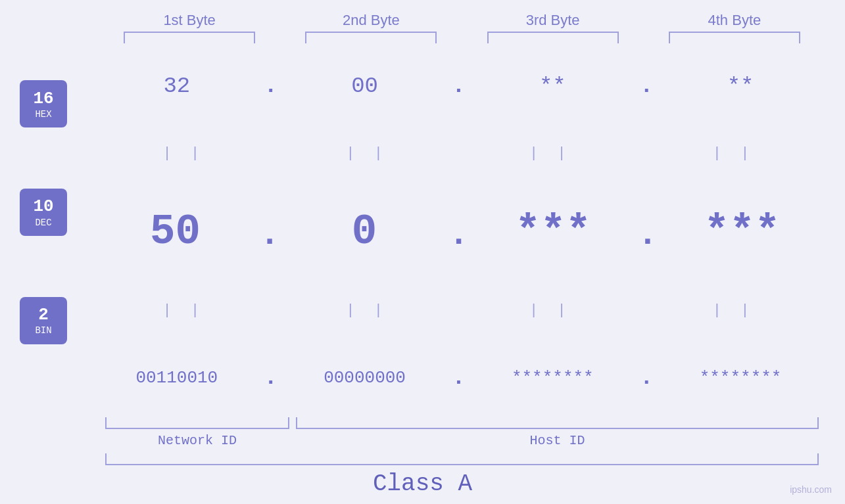 The image size is (845, 504). I want to click on top-brackets, so click(422, 37).